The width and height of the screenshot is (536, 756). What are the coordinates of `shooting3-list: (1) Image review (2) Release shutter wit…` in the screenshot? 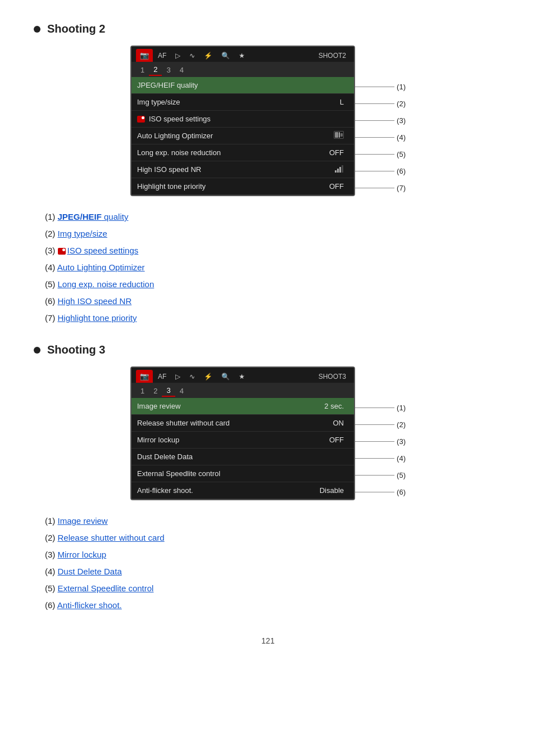 It's located at (274, 563).